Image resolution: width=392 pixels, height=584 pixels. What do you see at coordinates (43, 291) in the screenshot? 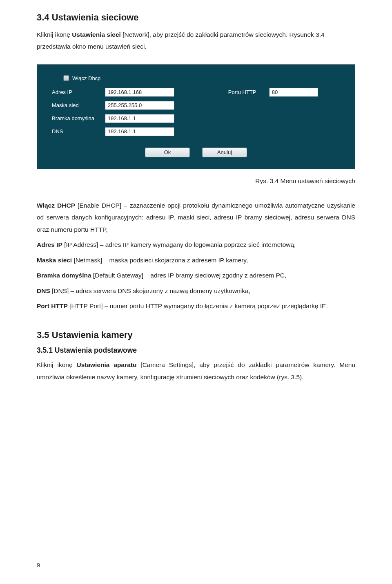
I see `desc-dns-bold: DNS` at bounding box center [43, 291].